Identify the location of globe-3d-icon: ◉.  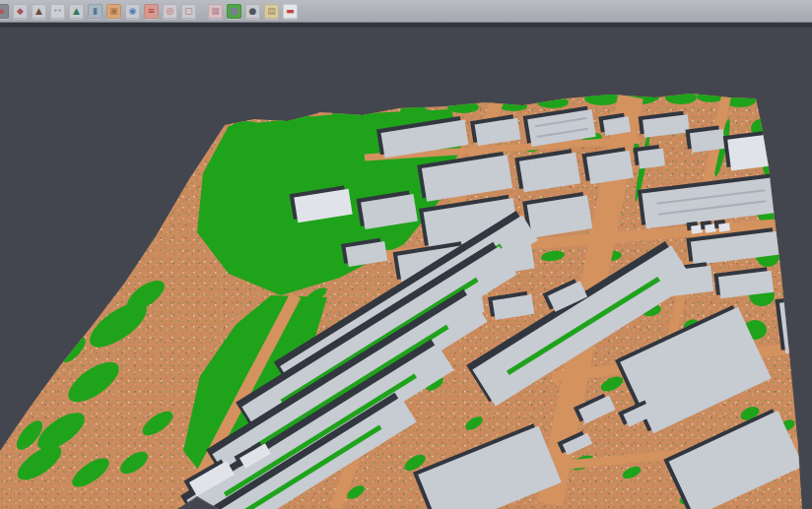
(132, 12).